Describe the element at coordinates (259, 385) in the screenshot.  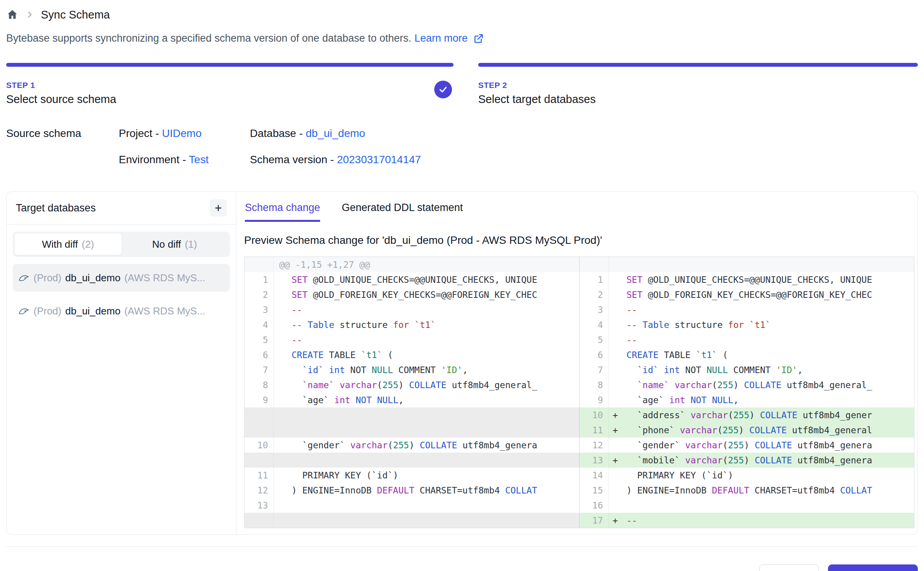
I see `diff-line-number: 8` at that location.